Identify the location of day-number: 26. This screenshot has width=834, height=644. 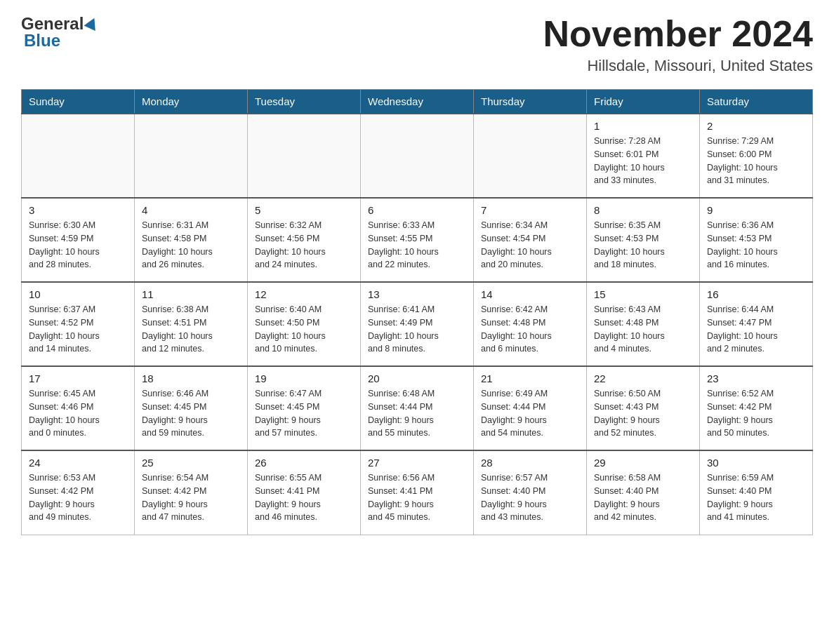
(304, 463).